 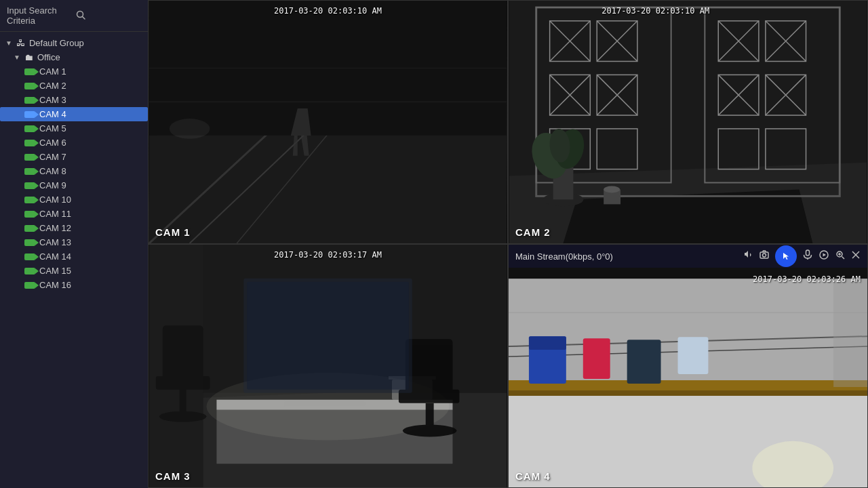 What do you see at coordinates (53, 171) in the screenshot?
I see `cam-label: CAM 8` at bounding box center [53, 171].